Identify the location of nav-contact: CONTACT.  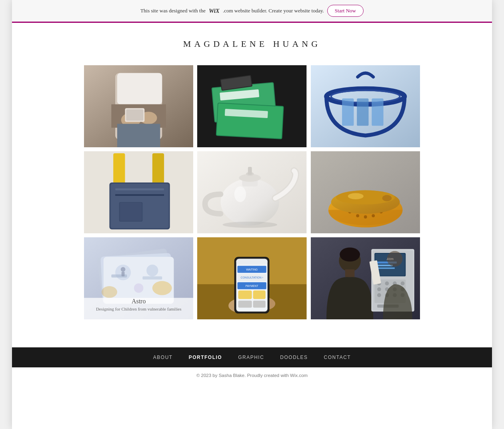
(338, 357).